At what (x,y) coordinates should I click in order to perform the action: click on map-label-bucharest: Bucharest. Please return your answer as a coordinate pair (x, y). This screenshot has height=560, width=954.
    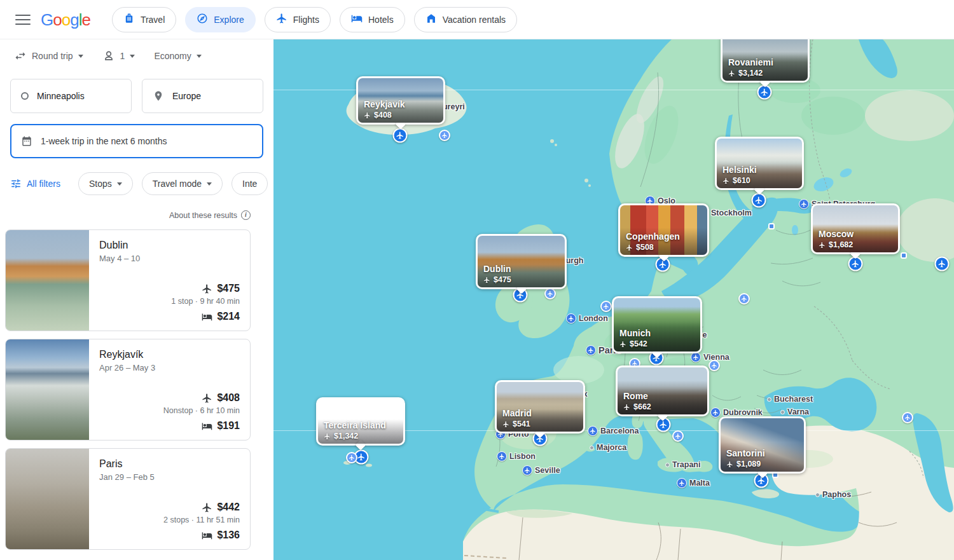
    Looking at the image, I should click on (790, 399).